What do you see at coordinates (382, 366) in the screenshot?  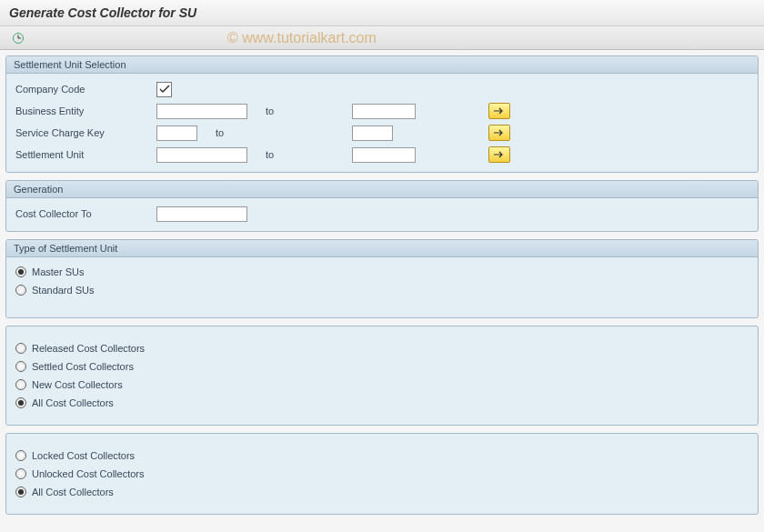 I see `radio-settled-cc: Settled Cost Collectors` at bounding box center [382, 366].